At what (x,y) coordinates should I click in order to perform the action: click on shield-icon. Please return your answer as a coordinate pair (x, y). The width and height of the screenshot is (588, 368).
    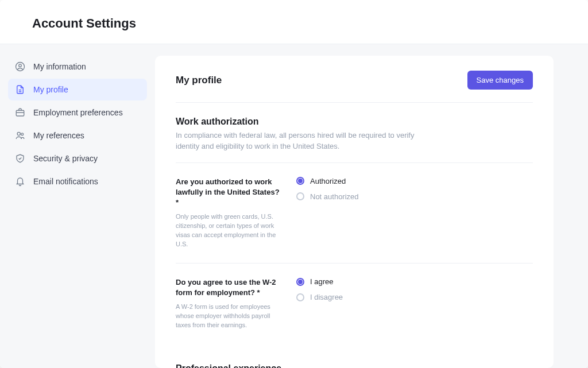
    Looking at the image, I should click on (20, 158).